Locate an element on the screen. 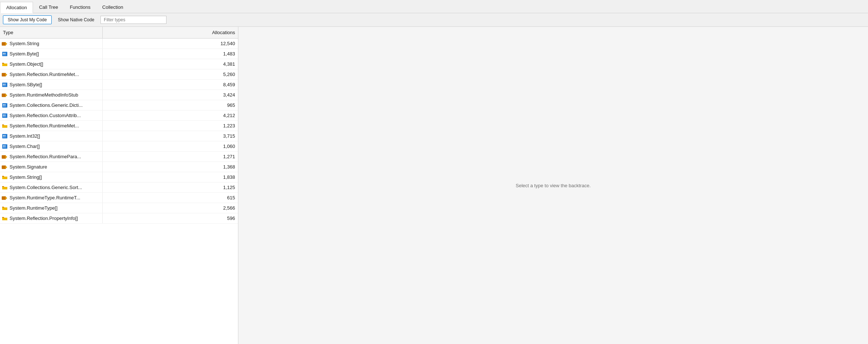 The height and width of the screenshot is (344, 868). filter-types-input is located at coordinates (133, 20).